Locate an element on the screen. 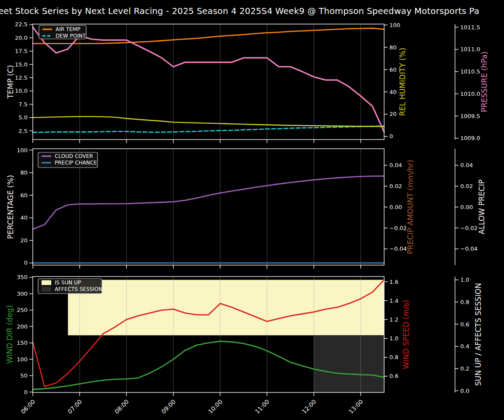 This screenshot has height=420, width=504. x-tick-label: 08:00 is located at coordinates (122, 407).